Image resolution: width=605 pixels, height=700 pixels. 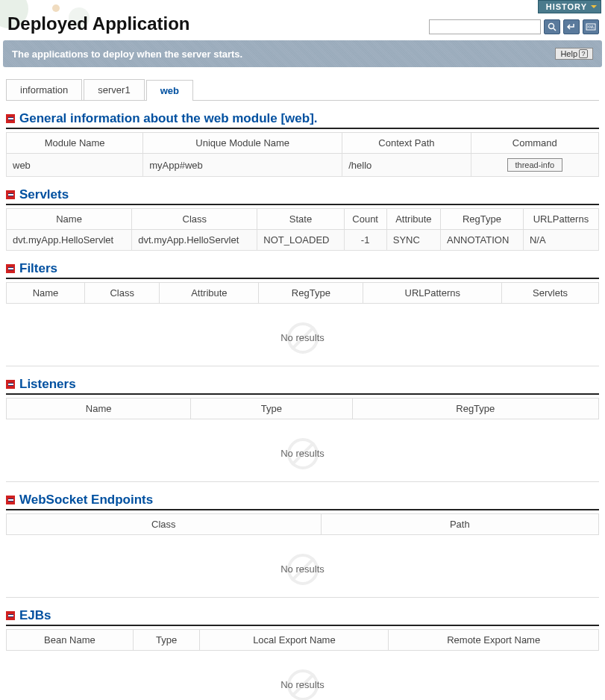 I want to click on th: State, so click(x=301, y=219).